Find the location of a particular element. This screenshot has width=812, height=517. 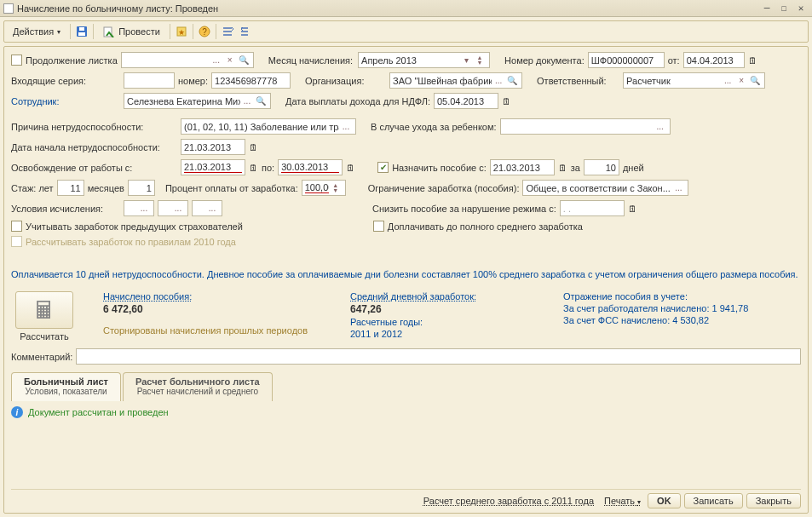

start-date-label: Дата начала нетрудоспособности: is located at coordinates (94, 147).